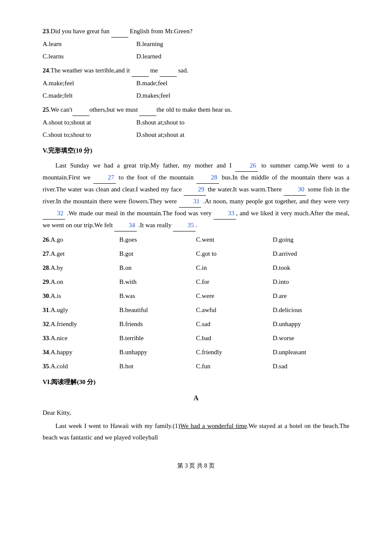 This screenshot has width=392, height=555. I want to click on blank-30: 30, so click(295, 190).